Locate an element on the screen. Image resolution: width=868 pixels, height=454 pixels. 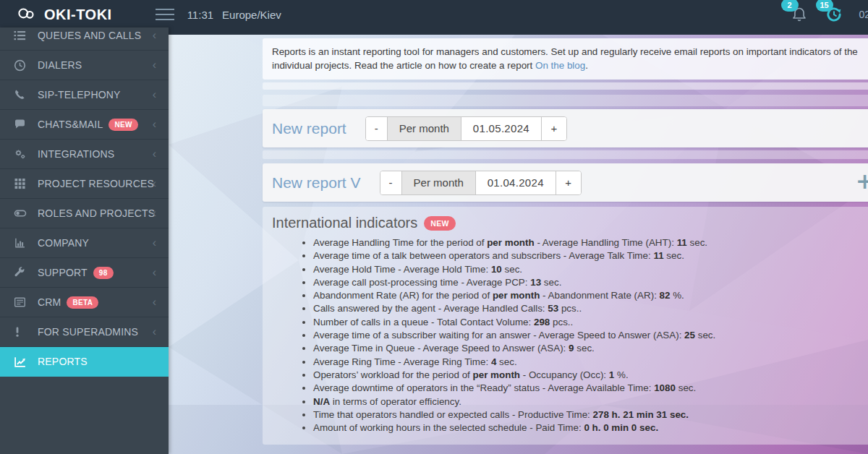
user-label: 02.v is located at coordinates (864, 14).